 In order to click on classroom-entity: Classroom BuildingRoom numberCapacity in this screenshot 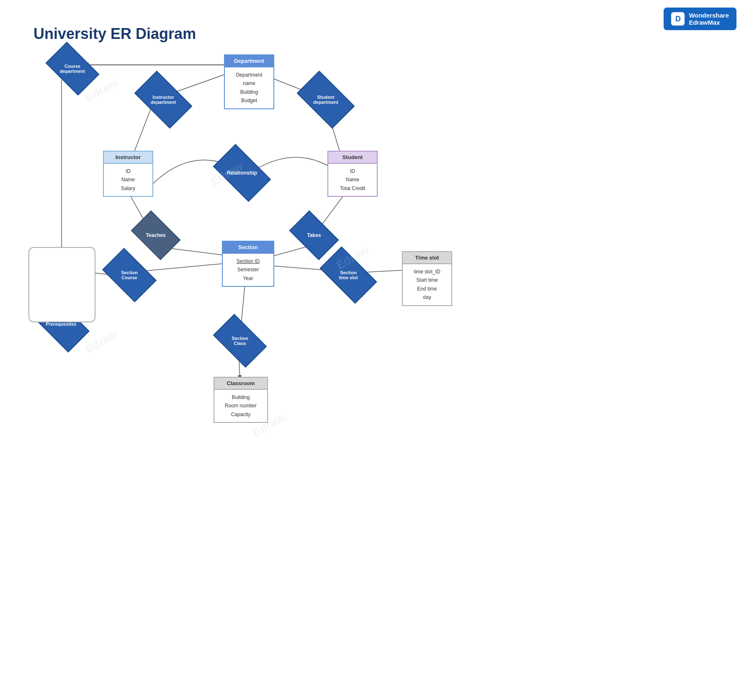, I will do `click(241, 400)`.